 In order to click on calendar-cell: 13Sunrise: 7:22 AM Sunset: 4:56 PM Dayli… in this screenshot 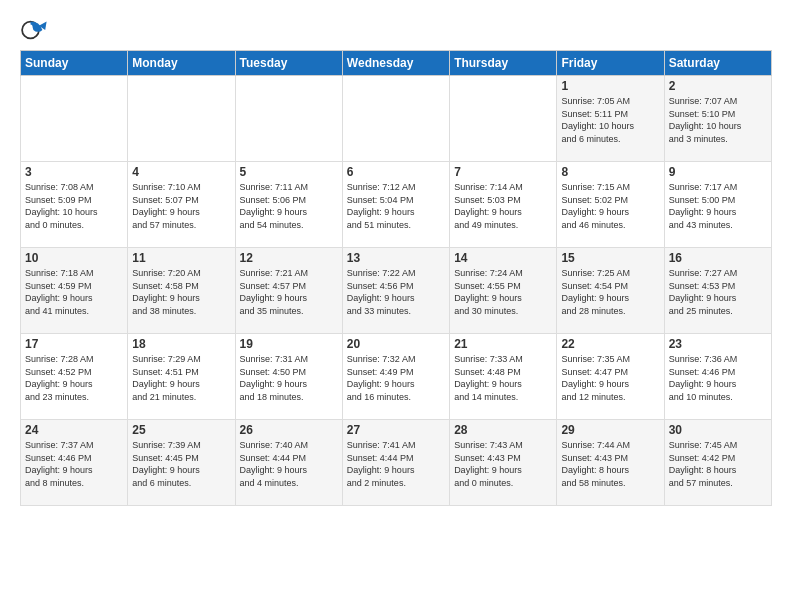, I will do `click(396, 291)`.